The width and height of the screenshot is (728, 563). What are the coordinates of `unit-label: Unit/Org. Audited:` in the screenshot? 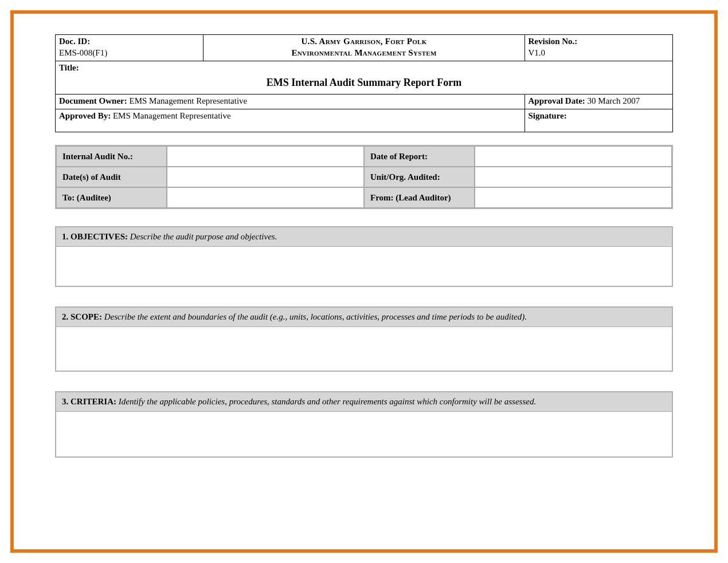 It's located at (420, 177).